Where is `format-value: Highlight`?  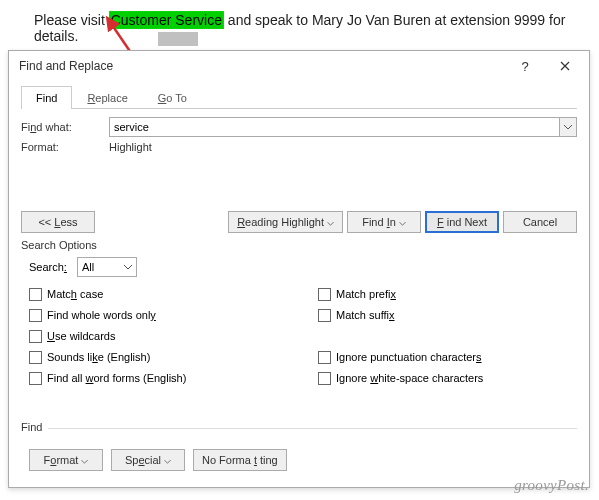 format-value: Highlight is located at coordinates (130, 147).